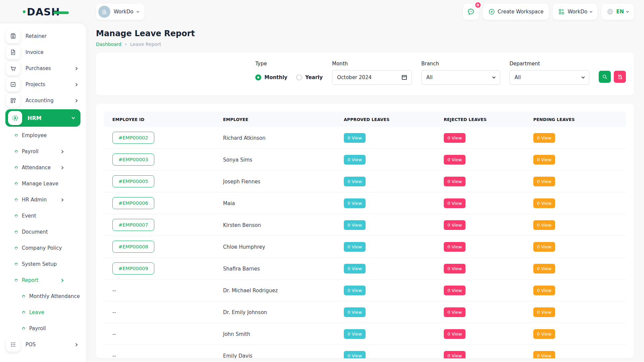 The image size is (644, 362). I want to click on reset-button, so click(620, 77).